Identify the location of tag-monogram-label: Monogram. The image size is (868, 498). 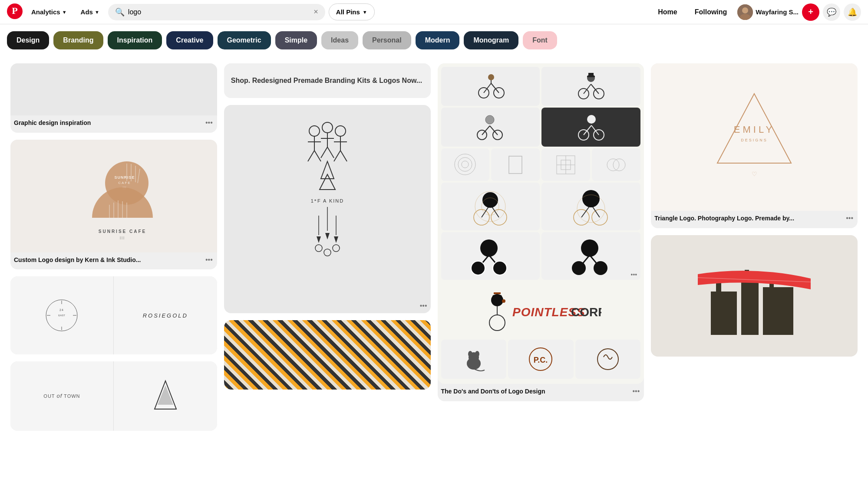
(491, 40).